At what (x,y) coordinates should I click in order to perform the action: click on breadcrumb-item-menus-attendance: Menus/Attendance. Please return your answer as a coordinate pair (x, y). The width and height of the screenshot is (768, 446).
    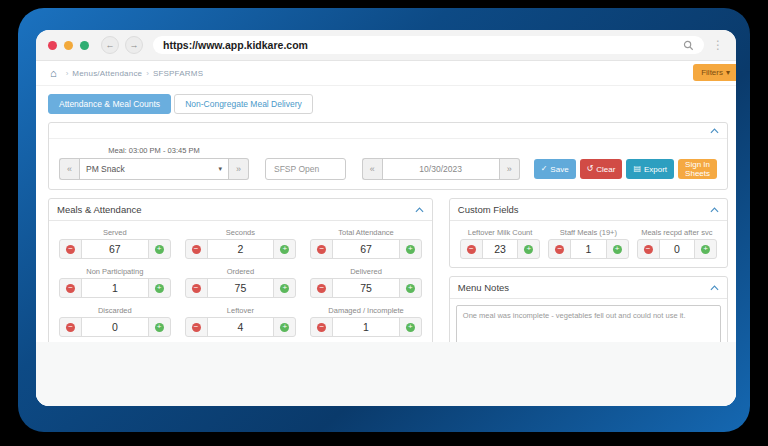
    Looking at the image, I should click on (107, 74).